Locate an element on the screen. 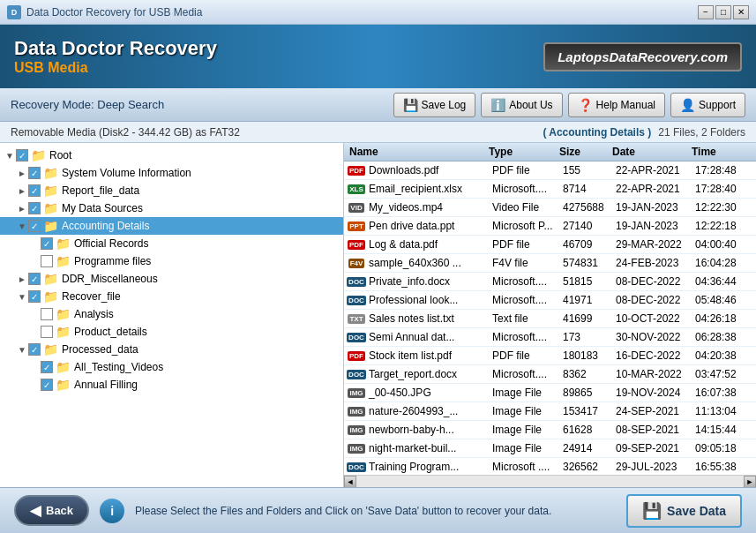  file-time: 12:22:18 is located at coordinates (722, 226).